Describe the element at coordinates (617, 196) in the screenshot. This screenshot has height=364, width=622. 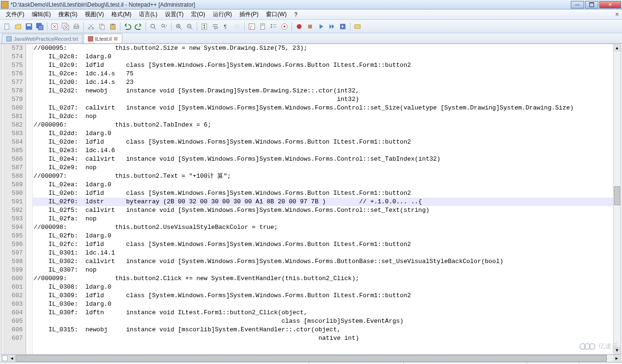
I see `vertical-scroll-thumb` at that location.